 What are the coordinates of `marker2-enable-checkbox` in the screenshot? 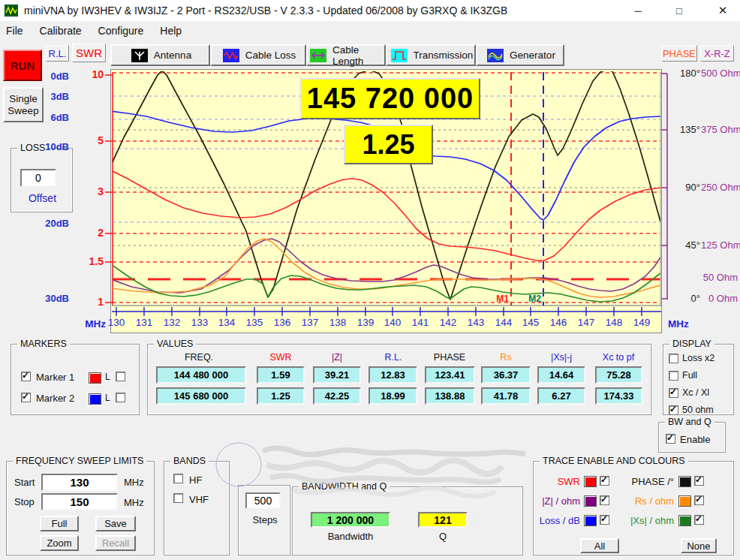 It's located at (26, 398).